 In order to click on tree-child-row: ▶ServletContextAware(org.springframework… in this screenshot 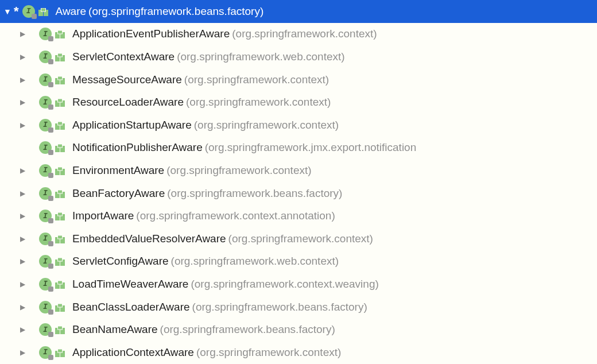, I will do `click(298, 57)`.